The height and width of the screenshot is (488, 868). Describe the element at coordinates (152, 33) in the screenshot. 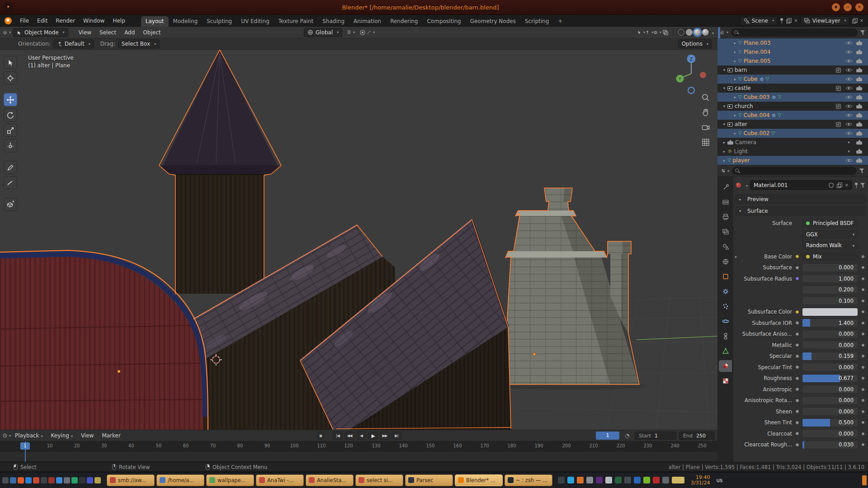

I see `object-menu: Object` at that location.